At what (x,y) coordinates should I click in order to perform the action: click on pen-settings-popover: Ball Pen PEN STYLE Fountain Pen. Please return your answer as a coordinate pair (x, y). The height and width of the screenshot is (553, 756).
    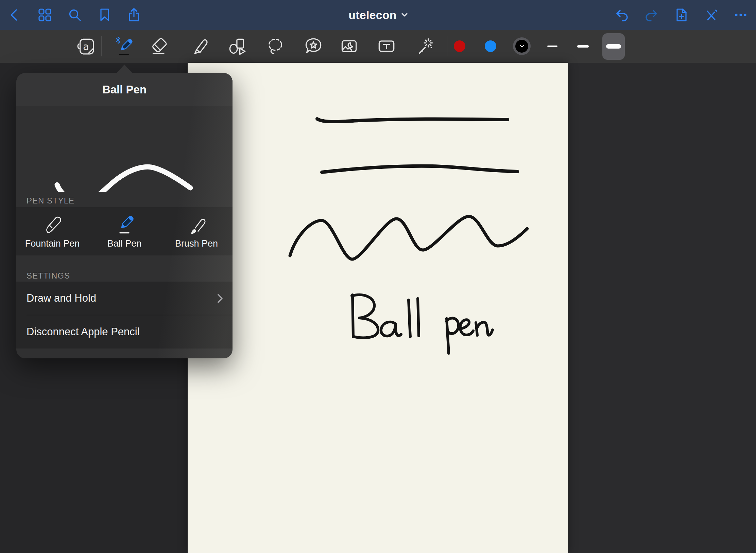
    Looking at the image, I should click on (124, 216).